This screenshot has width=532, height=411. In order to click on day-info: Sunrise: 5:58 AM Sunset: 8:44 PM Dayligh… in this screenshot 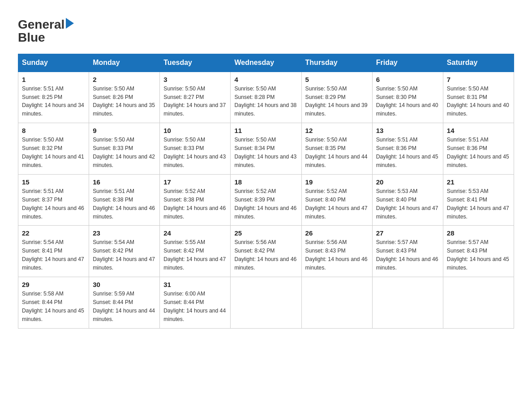, I will do `click(54, 307)`.